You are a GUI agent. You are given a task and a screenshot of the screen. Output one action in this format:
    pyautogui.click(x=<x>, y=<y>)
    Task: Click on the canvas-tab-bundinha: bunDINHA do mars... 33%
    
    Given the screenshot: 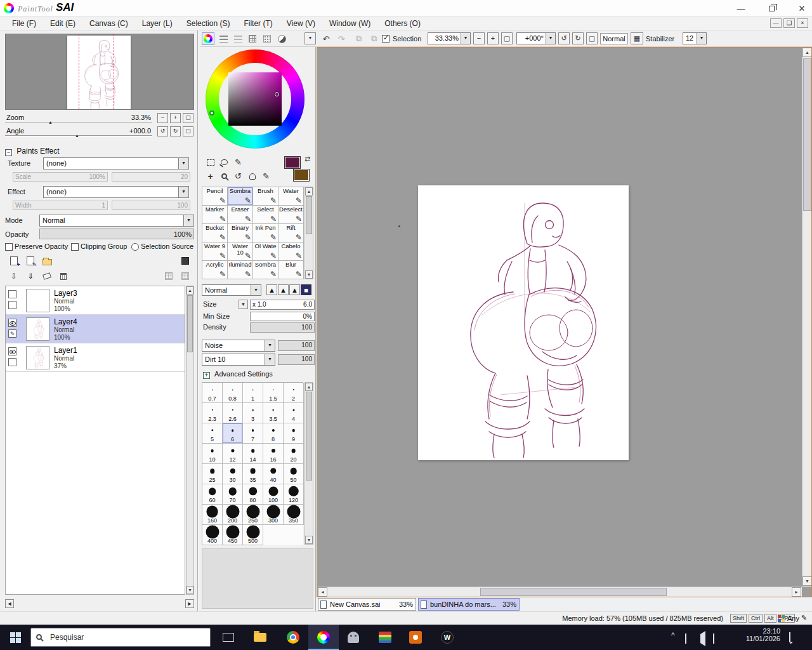 What is the action you would take?
    pyautogui.click(x=469, y=604)
    